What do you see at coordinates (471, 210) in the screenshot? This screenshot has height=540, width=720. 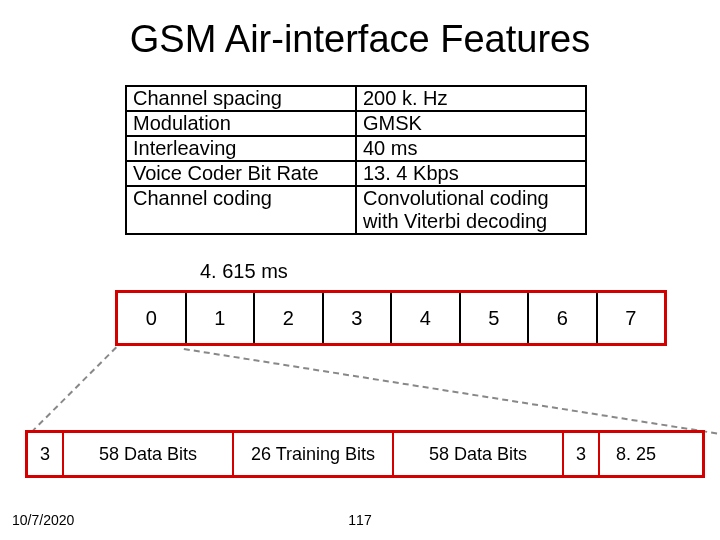 I see `feature-value: Convolutional coding with Viterbi decodi…` at bounding box center [471, 210].